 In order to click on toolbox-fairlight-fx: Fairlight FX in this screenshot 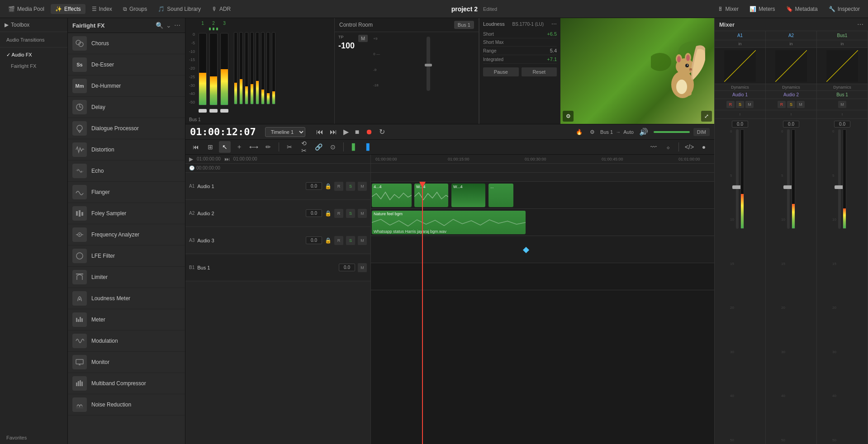, I will do `click(33, 66)`.